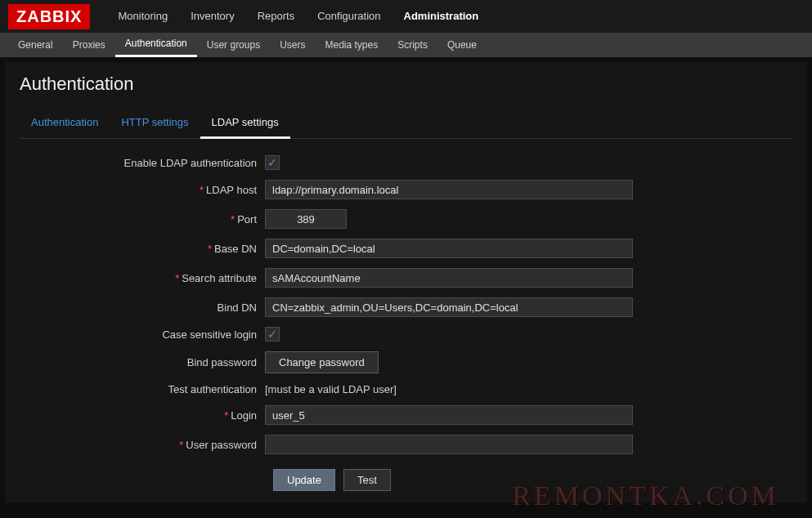 This screenshot has height=518, width=812. What do you see at coordinates (89, 45) in the screenshot?
I see `subnav-proxies: Proxies` at bounding box center [89, 45].